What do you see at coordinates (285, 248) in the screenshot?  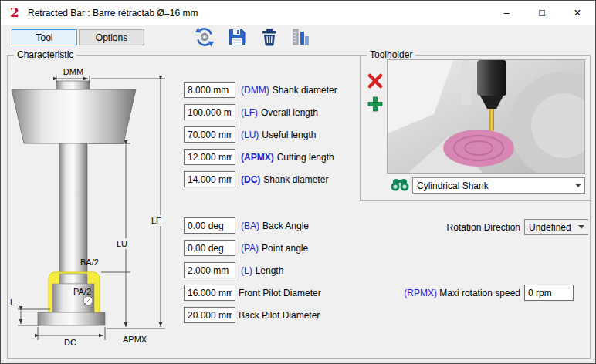 I see `param-label: Point angle` at bounding box center [285, 248].